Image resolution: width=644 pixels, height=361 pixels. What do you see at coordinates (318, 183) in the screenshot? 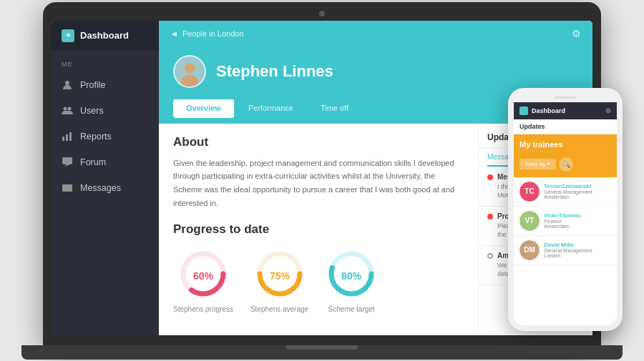
I see `about-text: Given the leadership, project management…` at bounding box center [318, 183].